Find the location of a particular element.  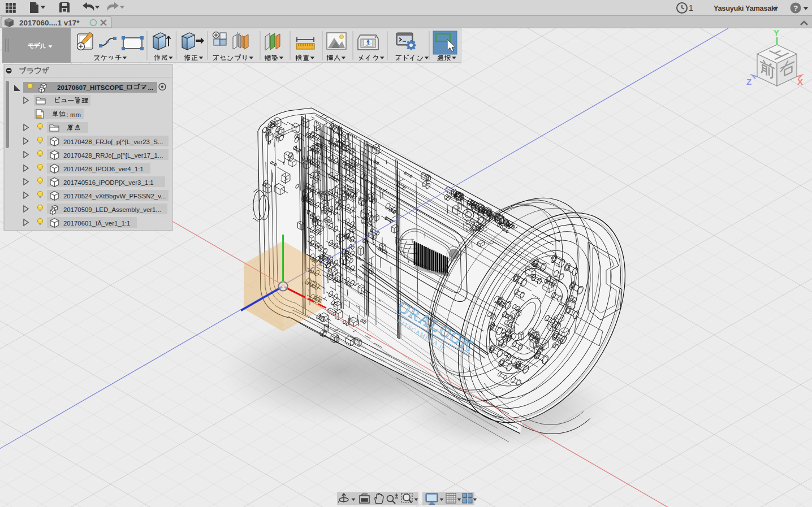

svg-text: 20170428_RRJo[_p[^[L_ver17_1.. is located at coordinates (113, 155).